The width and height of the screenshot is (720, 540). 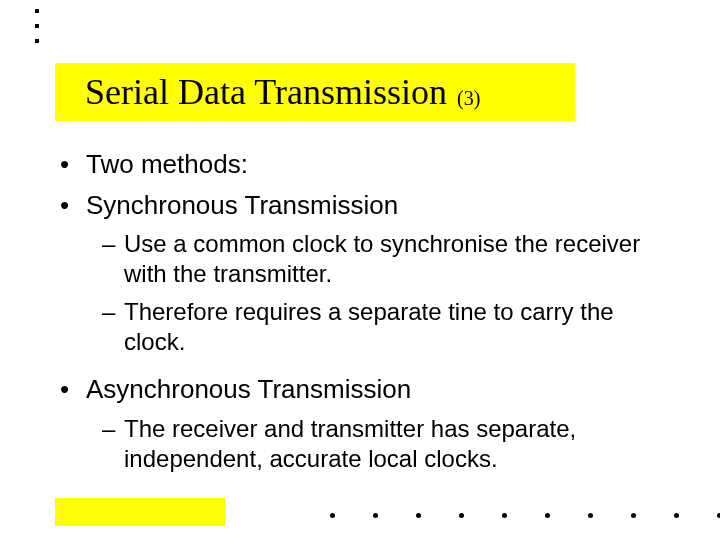 I want to click on list-item-text: The receiver and transmitter has separat…, so click(x=392, y=444).